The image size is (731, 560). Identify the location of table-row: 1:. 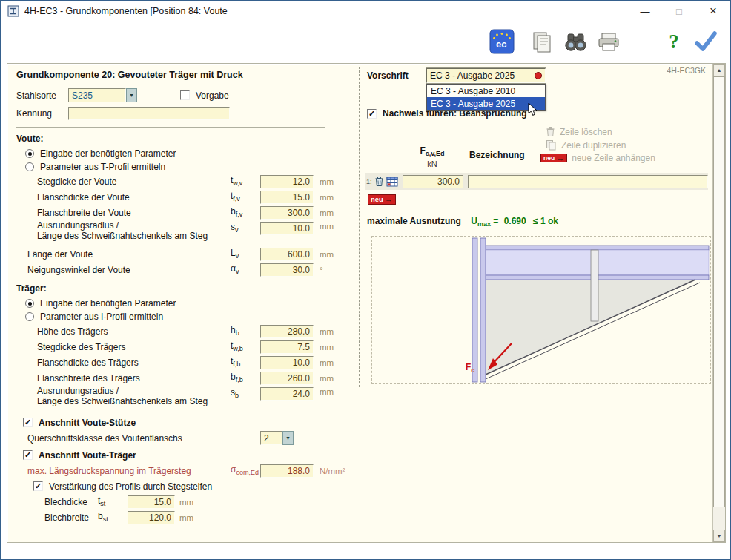
(537, 181).